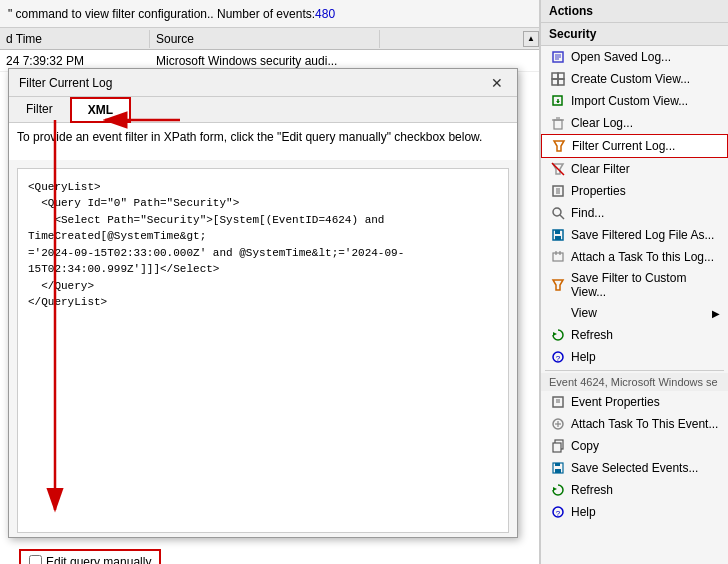 This screenshot has height=564, width=728. I want to click on save-selected-events-icon, so click(558, 468).